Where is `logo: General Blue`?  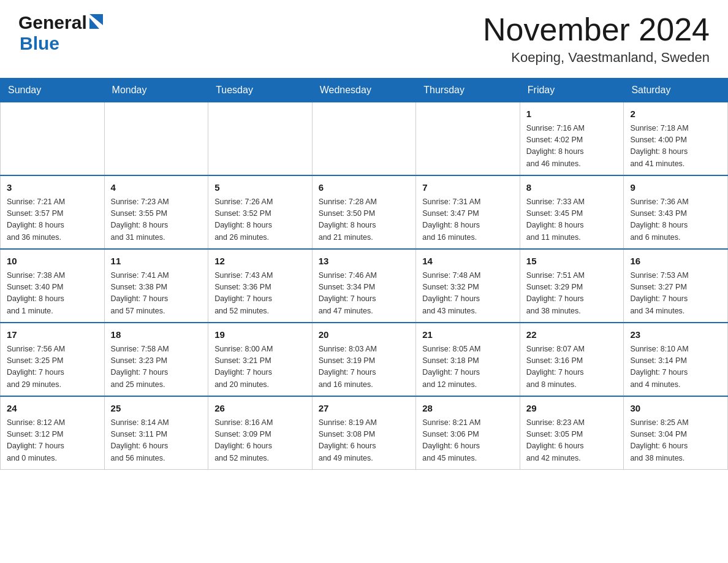 logo: General Blue is located at coordinates (61, 33).